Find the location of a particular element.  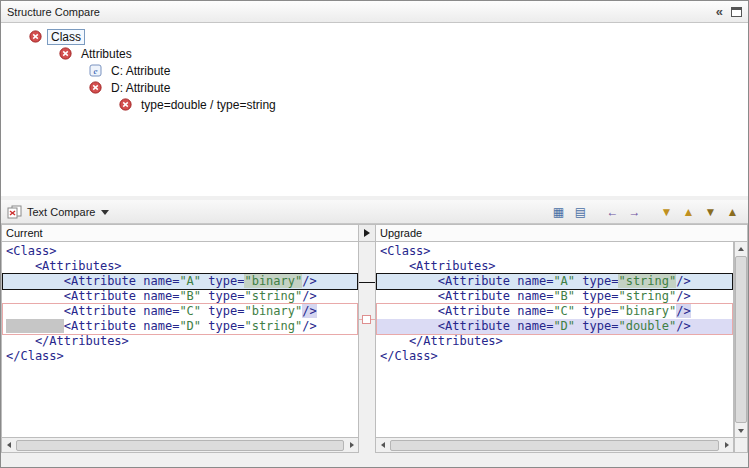

pane-header-current: Current is located at coordinates (180, 233).